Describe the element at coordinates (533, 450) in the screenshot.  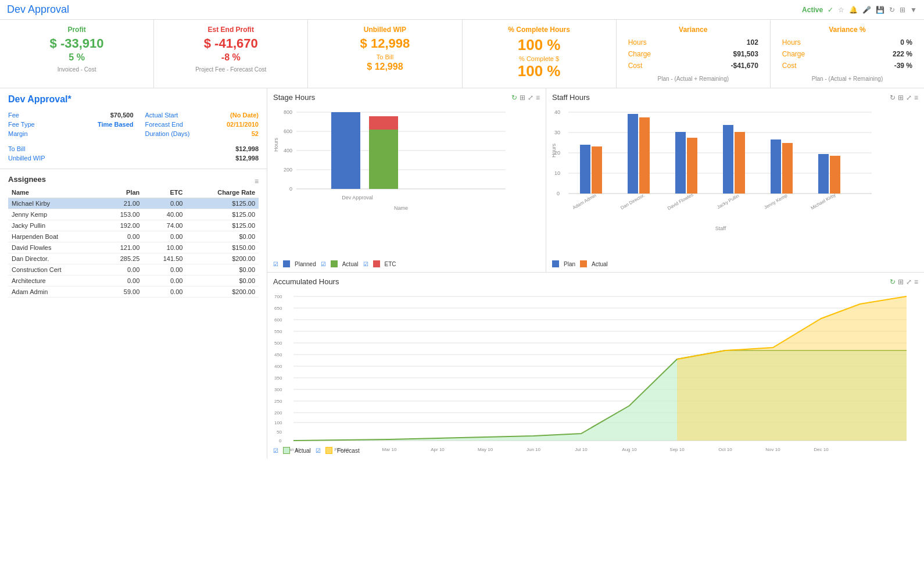
I see `svg-text: Jun 10` at that location.